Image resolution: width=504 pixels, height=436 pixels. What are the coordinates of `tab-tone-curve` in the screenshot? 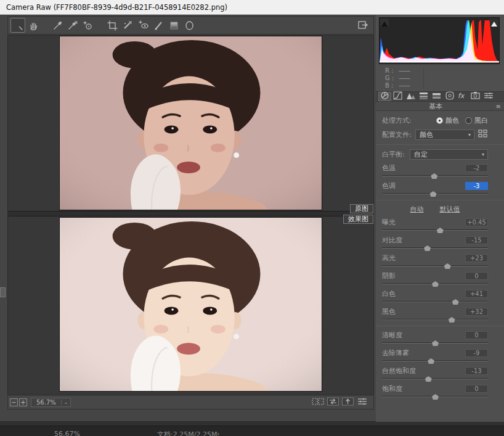 It's located at (398, 96).